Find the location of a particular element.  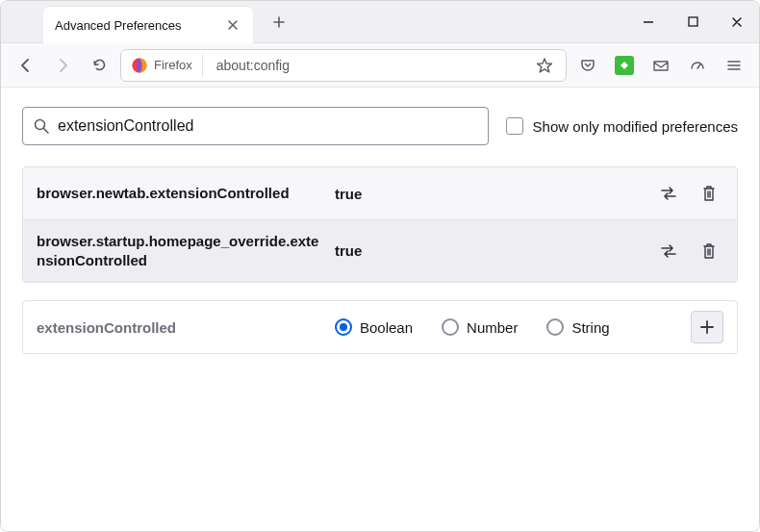

close-tab-icon is located at coordinates (233, 25).